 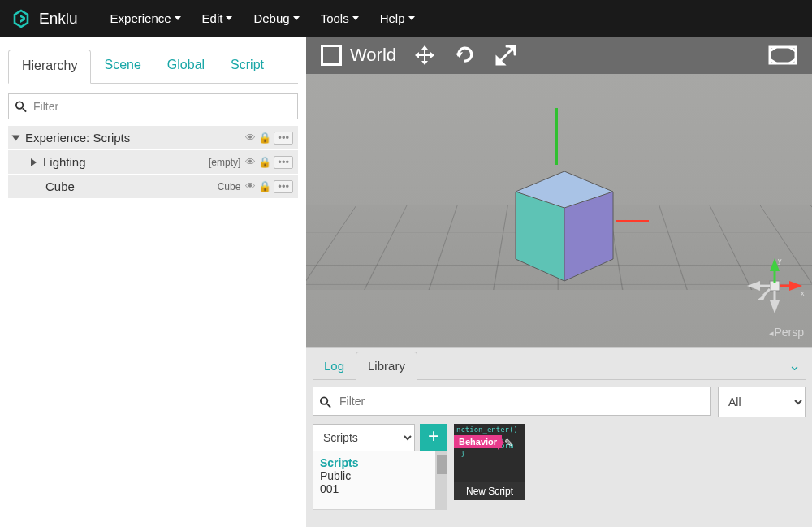 I want to click on library-category-list: Scripts Public 001, so click(x=374, y=481).